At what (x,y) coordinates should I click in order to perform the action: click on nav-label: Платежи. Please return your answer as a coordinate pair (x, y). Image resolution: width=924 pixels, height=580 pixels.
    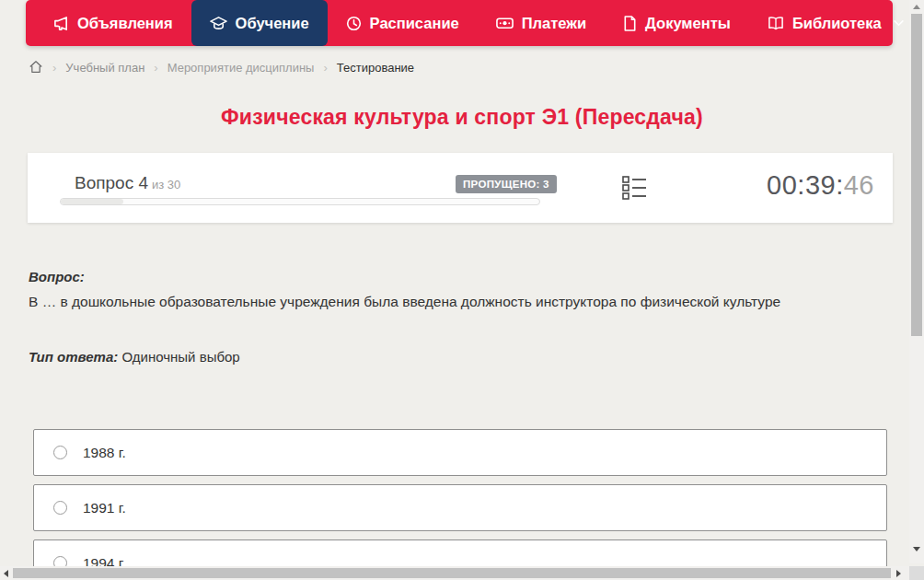
    Looking at the image, I should click on (554, 24).